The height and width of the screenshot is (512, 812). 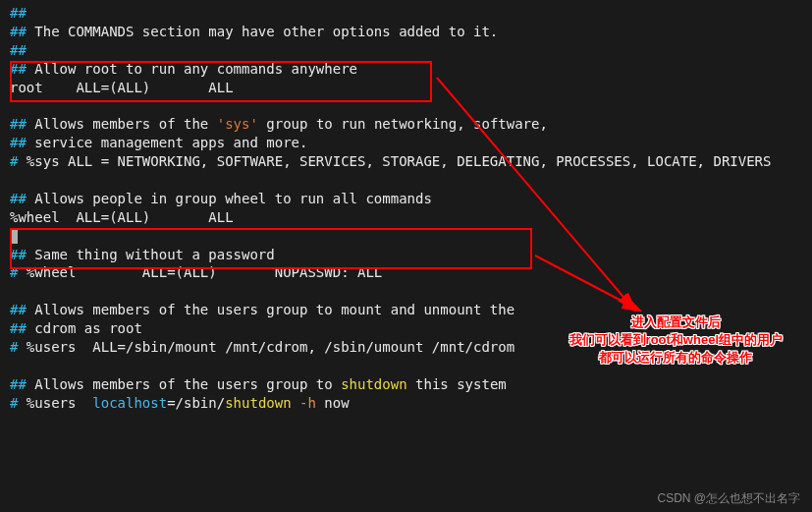 I want to click on cursor-icon, so click(x=14, y=236).